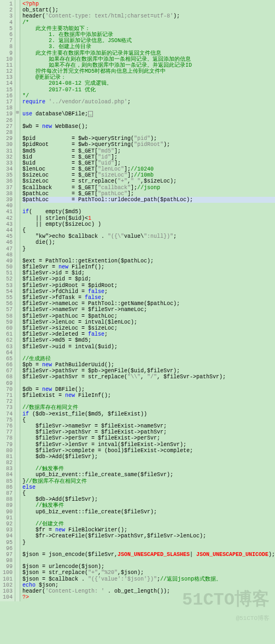 Image resolution: width=275 pixels, height=644 pixels. I want to click on code-line: $id = $_GET["id"];, so click(149, 157).